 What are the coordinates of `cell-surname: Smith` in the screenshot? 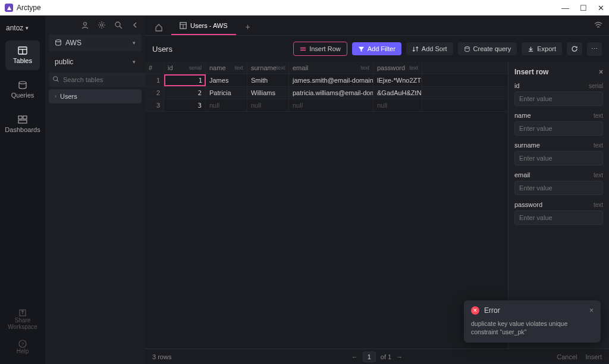 It's located at (268, 80).